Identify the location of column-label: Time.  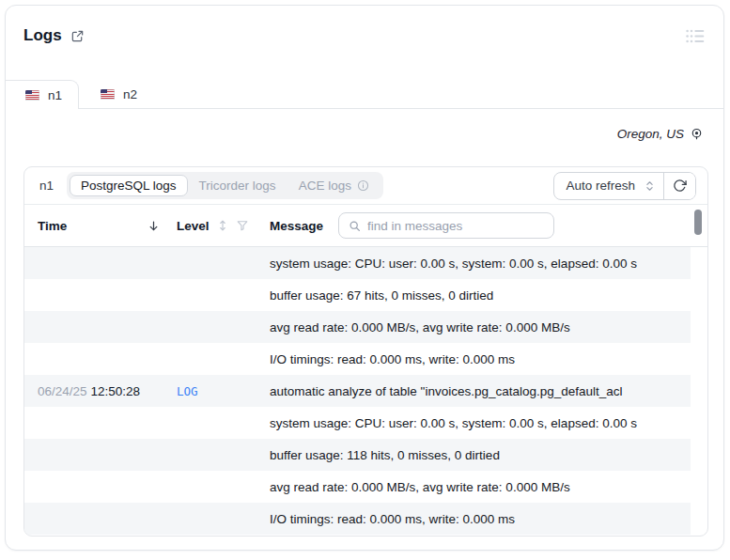
(53, 226).